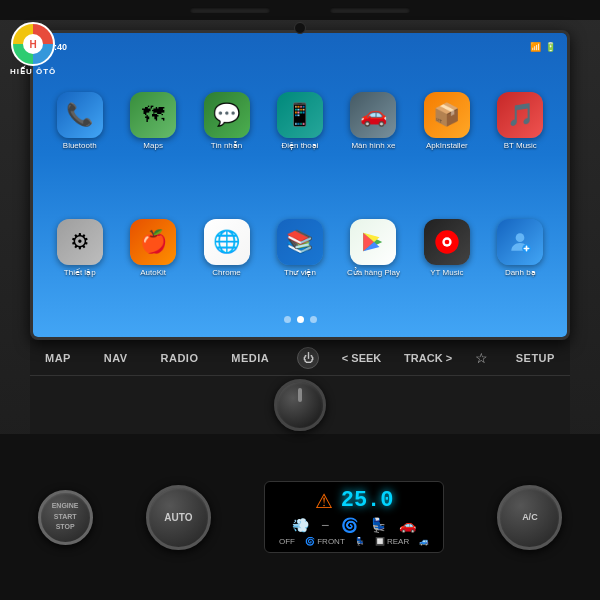  I want to click on app-ytmusic: YT Music, so click(446, 248).